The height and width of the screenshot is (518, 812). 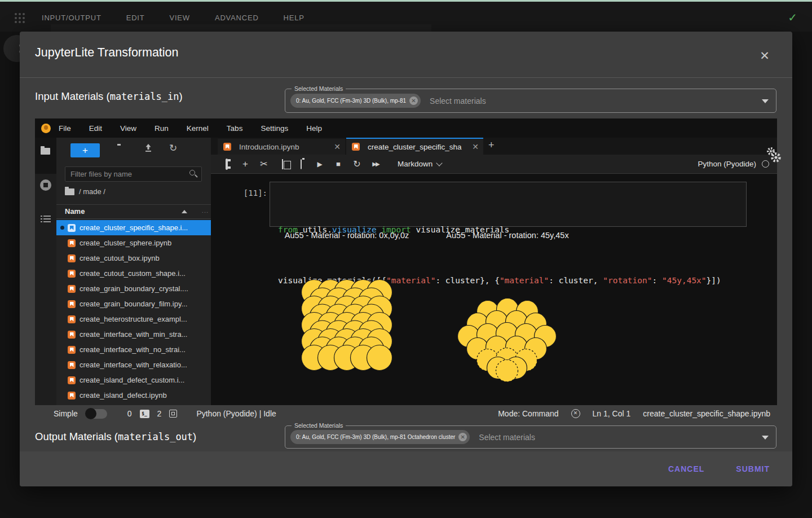 What do you see at coordinates (320, 164) in the screenshot?
I see `run-cell-icon: ▶` at bounding box center [320, 164].